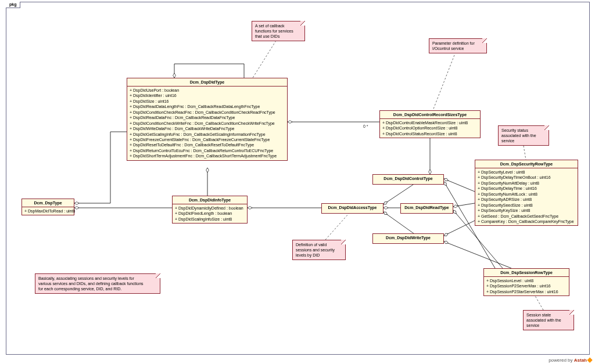 Image resolution: width=595 pixels, height=364 pixels. What do you see at coordinates (48, 203) in the screenshot?
I see `class-title: Dcm_DspType` at bounding box center [48, 203].